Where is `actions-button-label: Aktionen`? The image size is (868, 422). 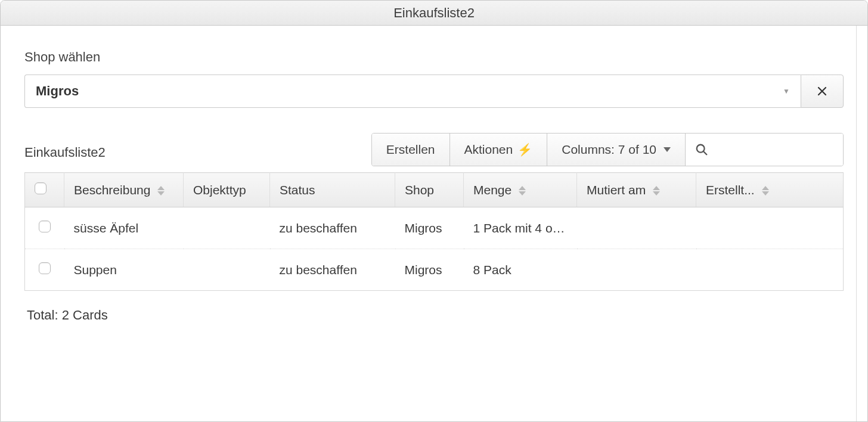
actions-button-label: Aktionen is located at coordinates (489, 150).